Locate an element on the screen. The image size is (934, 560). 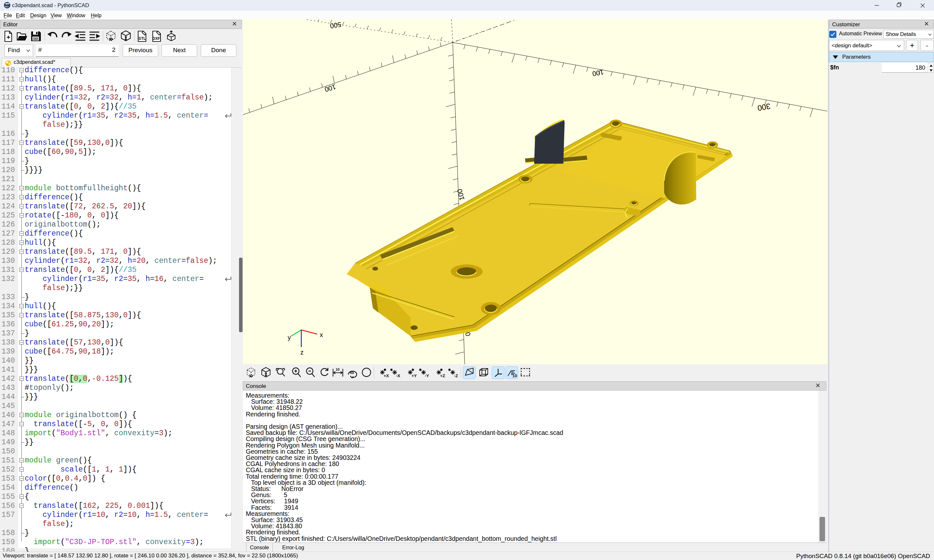
svg-text: 45 is located at coordinates (352, 373).